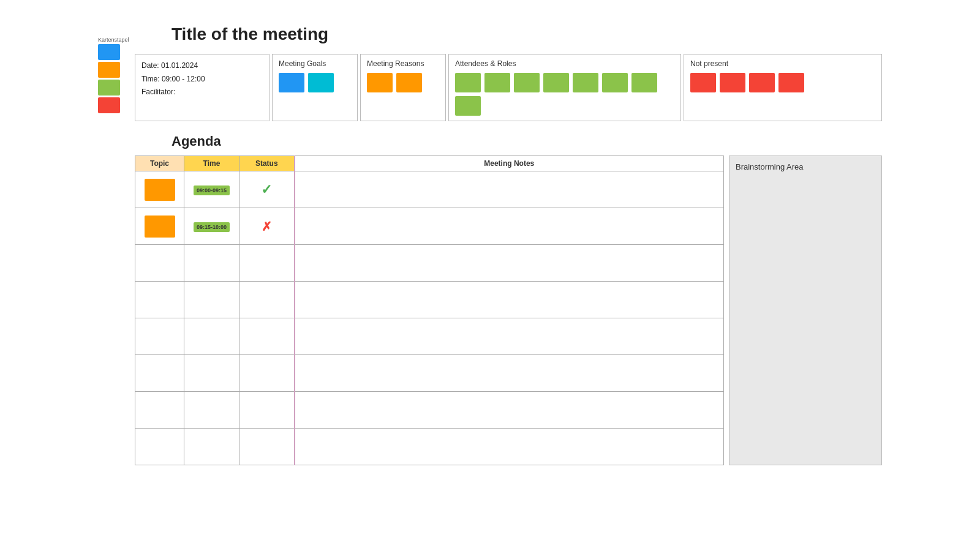  What do you see at coordinates (212, 190) in the screenshot?
I see `time-badge: 09:00-09:15` at bounding box center [212, 190].